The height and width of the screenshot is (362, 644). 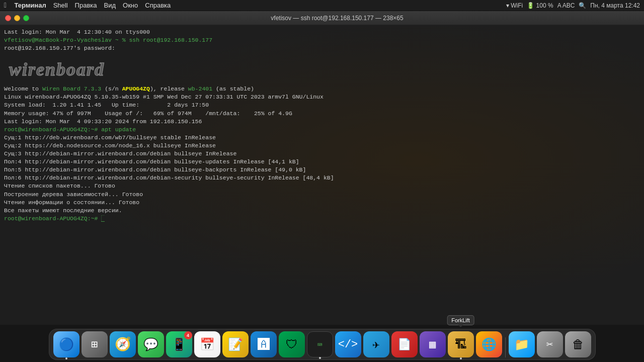 What do you see at coordinates (179, 344) in the screenshot?
I see `dock-item-whatsapp: 📱 4` at bounding box center [179, 344].